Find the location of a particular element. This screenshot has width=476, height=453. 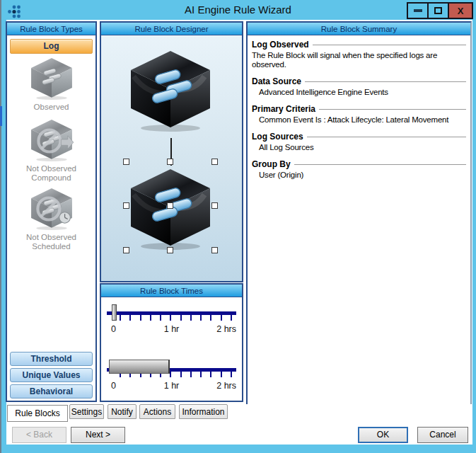

background-window-edge-accent is located at coordinates (1, 116).